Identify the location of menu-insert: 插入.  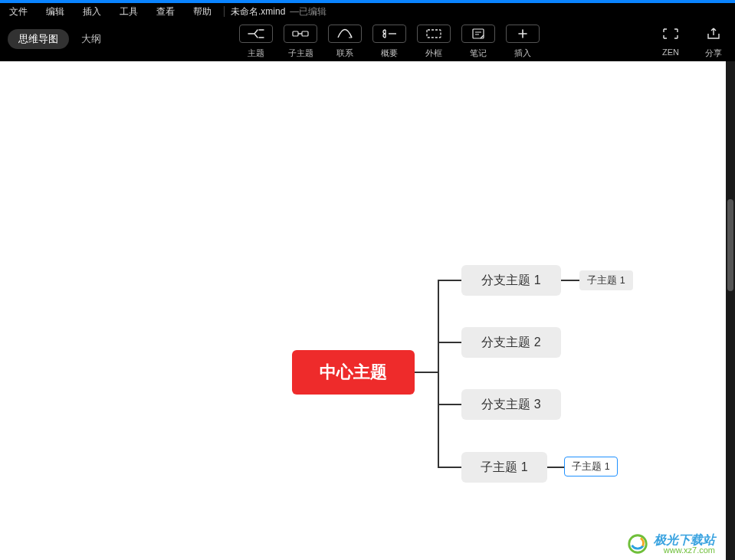
(92, 11).